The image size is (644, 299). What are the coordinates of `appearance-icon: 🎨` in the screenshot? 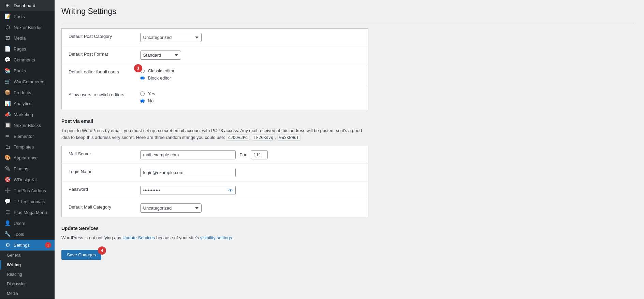 It's located at (8, 158).